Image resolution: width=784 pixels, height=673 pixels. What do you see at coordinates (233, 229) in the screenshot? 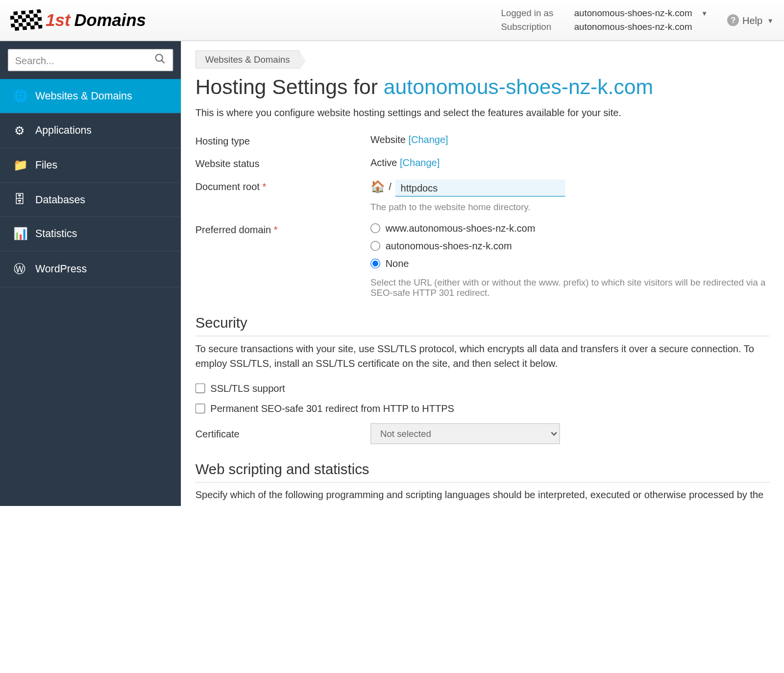
I see `preferred-domain-label: Preferred domain` at bounding box center [233, 229].